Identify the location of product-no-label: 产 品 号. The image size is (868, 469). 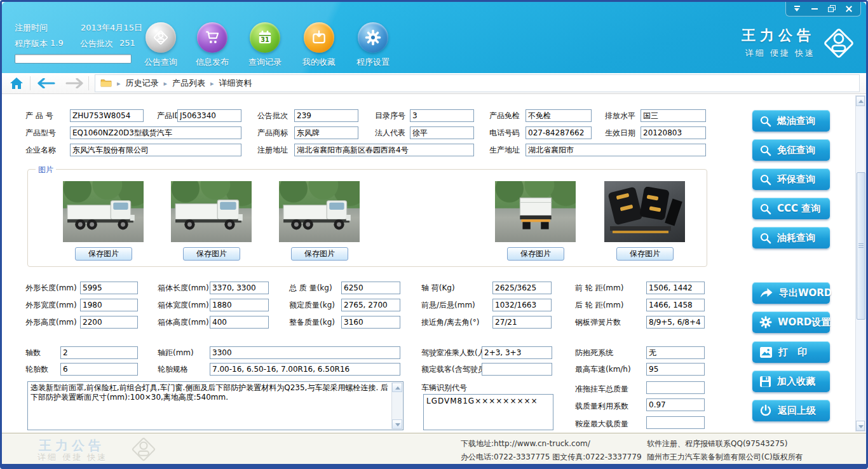
(39, 116).